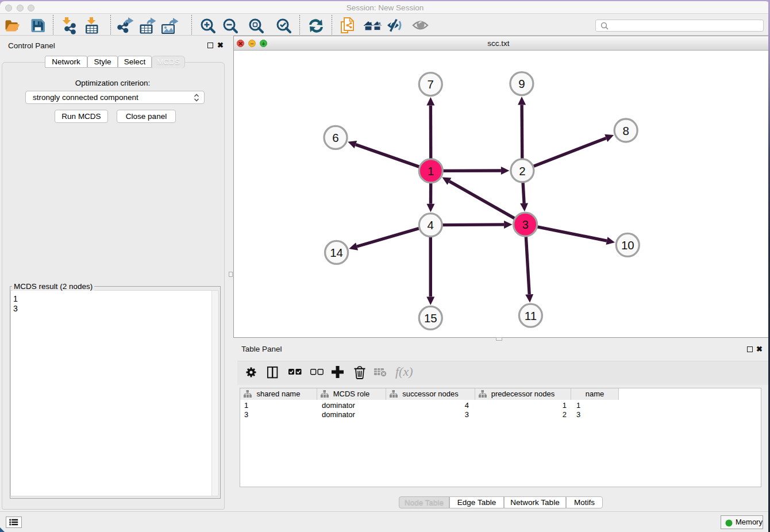  I want to click on svg-text: 15, so click(431, 318).